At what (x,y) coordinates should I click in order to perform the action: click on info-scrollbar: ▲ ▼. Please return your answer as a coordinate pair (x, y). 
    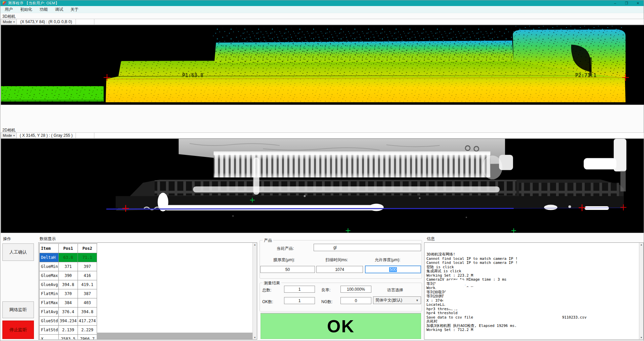
    Looking at the image, I should click on (641, 291).